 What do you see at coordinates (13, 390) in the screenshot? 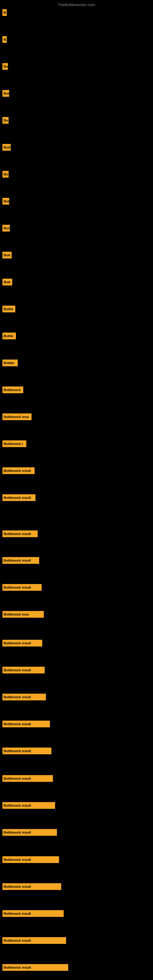
I see `bar-row: Bottleneck` at bounding box center [13, 390].